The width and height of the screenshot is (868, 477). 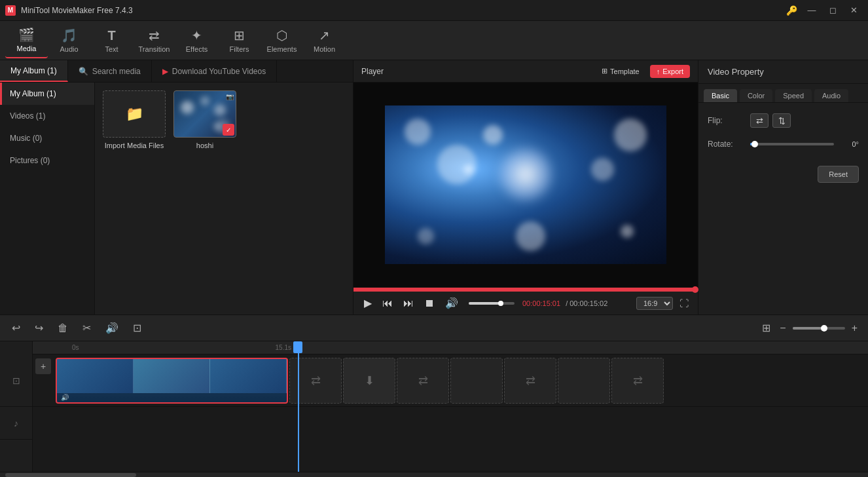 What do you see at coordinates (605, 71) in the screenshot?
I see `template-icon: ⊞` at bounding box center [605, 71].